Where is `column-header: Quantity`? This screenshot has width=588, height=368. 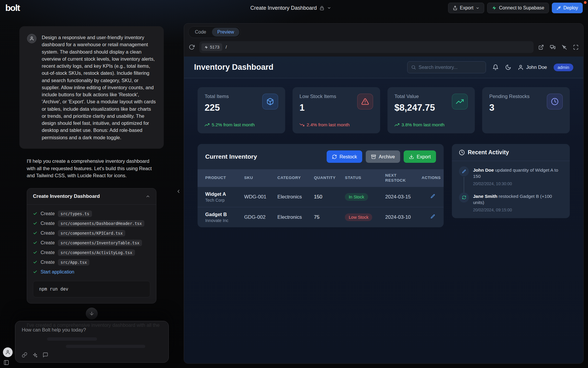 column-header: Quantity is located at coordinates (327, 178).